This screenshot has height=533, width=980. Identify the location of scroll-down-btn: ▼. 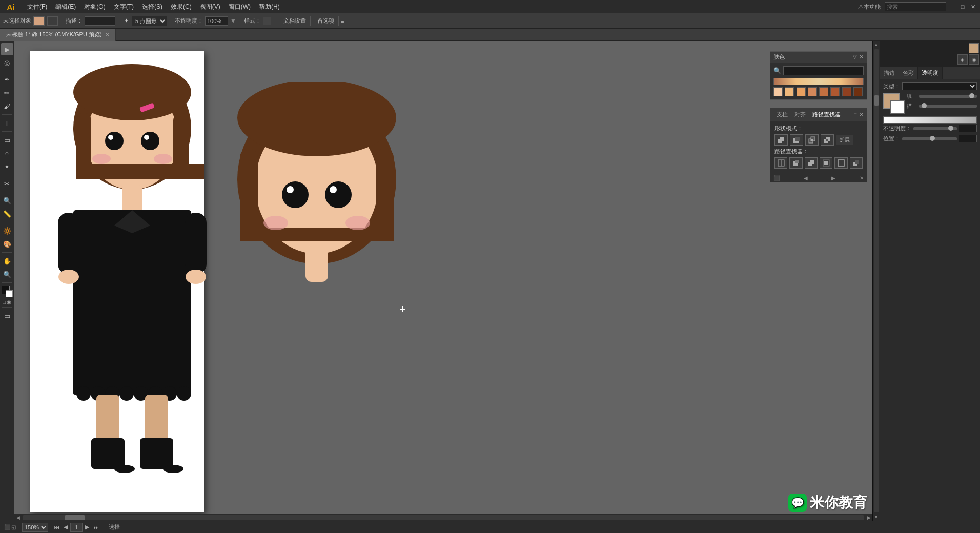
(876, 517).